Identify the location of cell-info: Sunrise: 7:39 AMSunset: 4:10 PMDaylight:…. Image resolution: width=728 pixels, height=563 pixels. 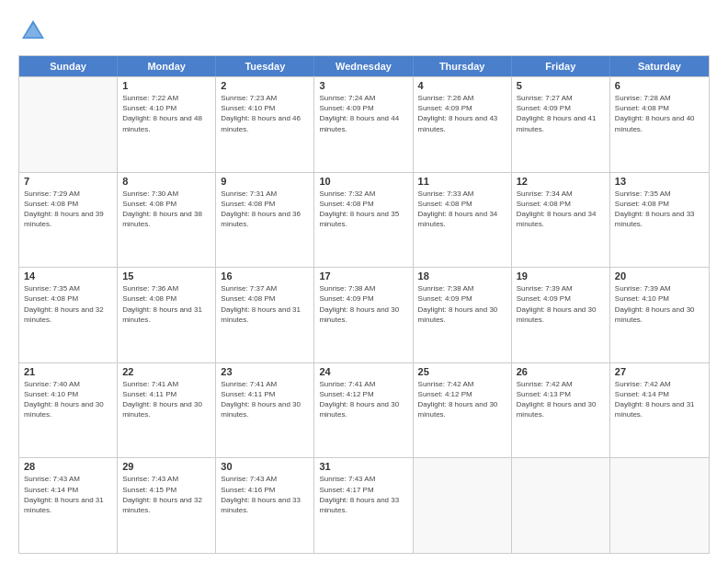
(660, 304).